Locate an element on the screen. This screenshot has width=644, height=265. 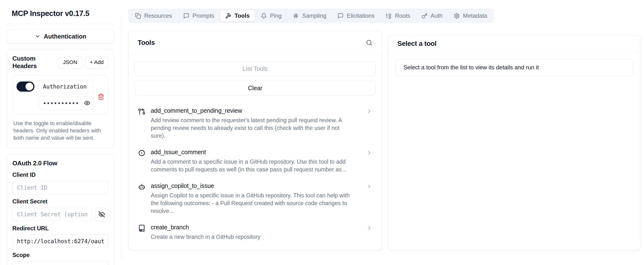
tool-description: Assign Copilot to a specific issue in a … is located at coordinates (257, 203).